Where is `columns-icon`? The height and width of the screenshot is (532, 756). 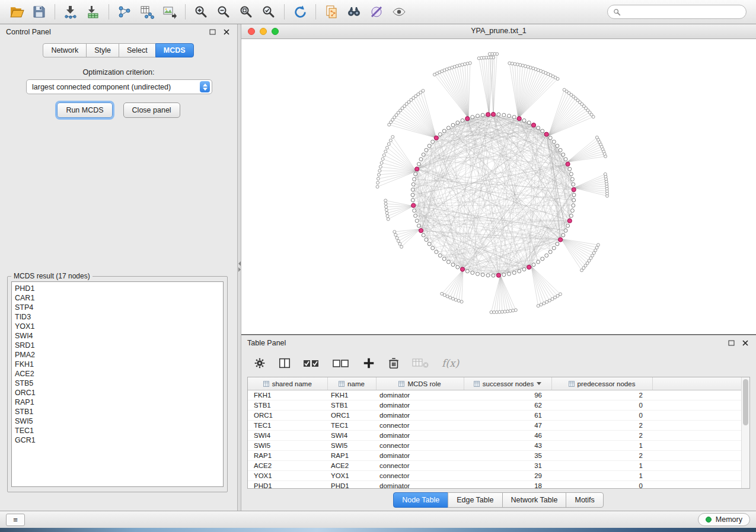
columns-icon is located at coordinates (285, 363).